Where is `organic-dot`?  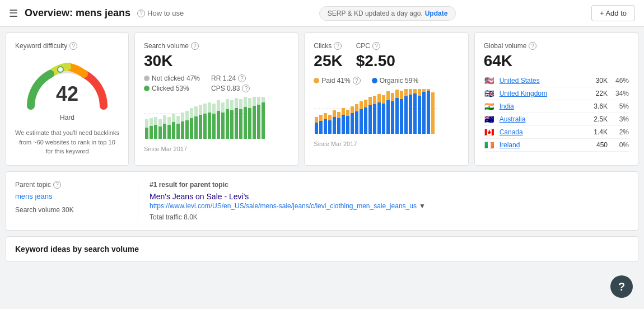
organic-dot is located at coordinates (375, 81).